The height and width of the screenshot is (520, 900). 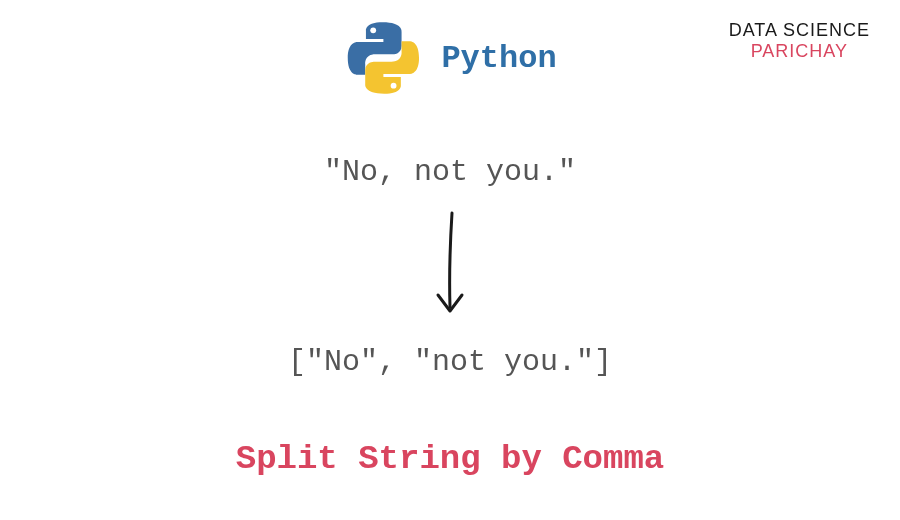 What do you see at coordinates (450, 58) in the screenshot?
I see `header: Python` at bounding box center [450, 58].